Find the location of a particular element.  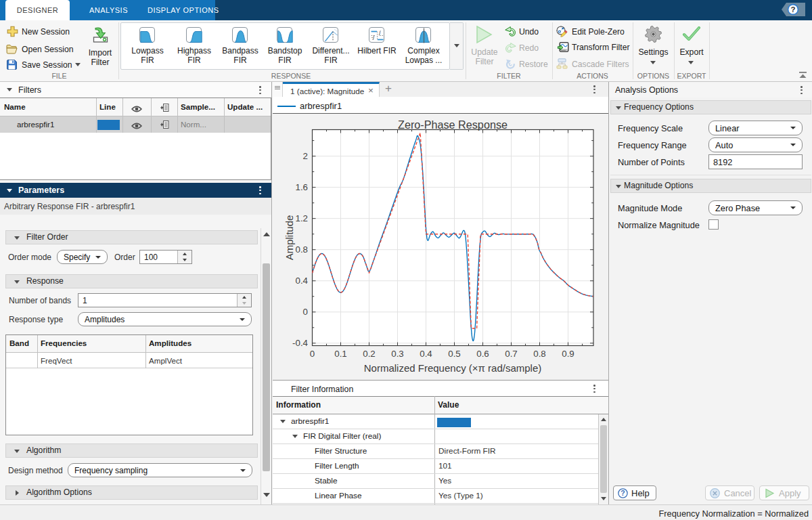

svg-text:Normalized Frequency (×π rad/s: Normalized Frequency (×π rad/sample) is located at coordinates (453, 368).